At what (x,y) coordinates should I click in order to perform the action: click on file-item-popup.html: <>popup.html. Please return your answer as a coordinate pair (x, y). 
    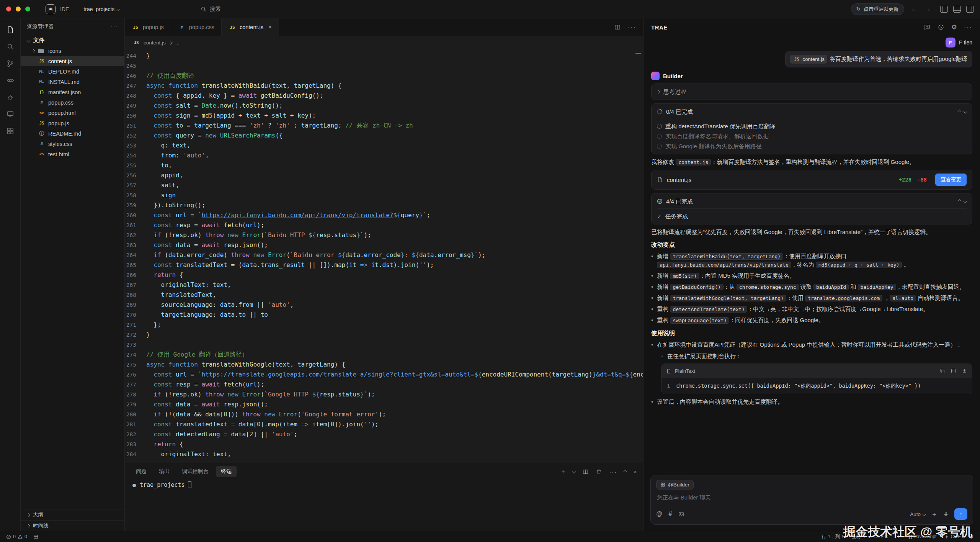
    Looking at the image, I should click on (73, 113).